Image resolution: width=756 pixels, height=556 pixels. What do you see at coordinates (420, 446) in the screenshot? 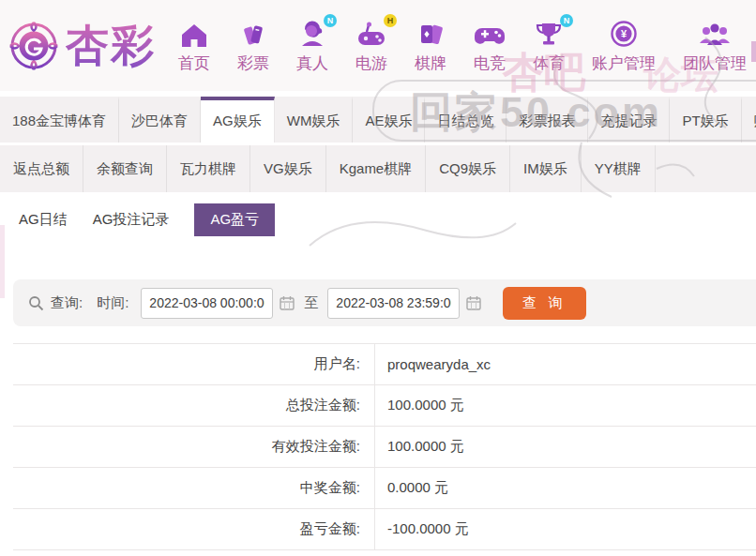
I see `row-value-valid-bet: 100.0000 元` at bounding box center [420, 446].